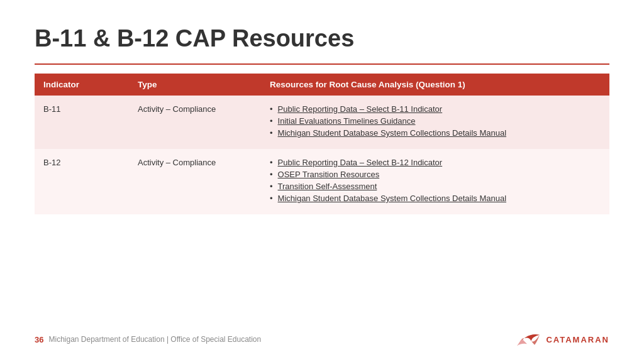  What do you see at coordinates (360, 109) in the screenshot?
I see `resource-link: Public Reporting Data – Select B-11 Indi…` at bounding box center [360, 109].